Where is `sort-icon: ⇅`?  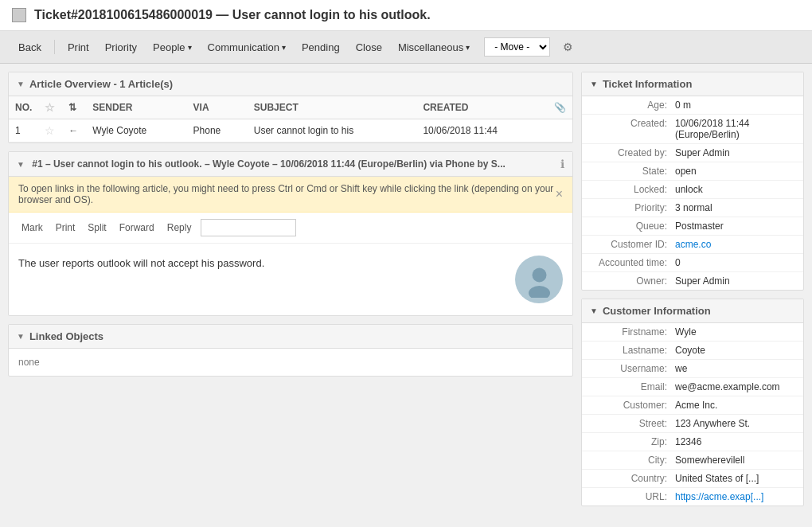
sort-icon: ⇅ is located at coordinates (72, 107).